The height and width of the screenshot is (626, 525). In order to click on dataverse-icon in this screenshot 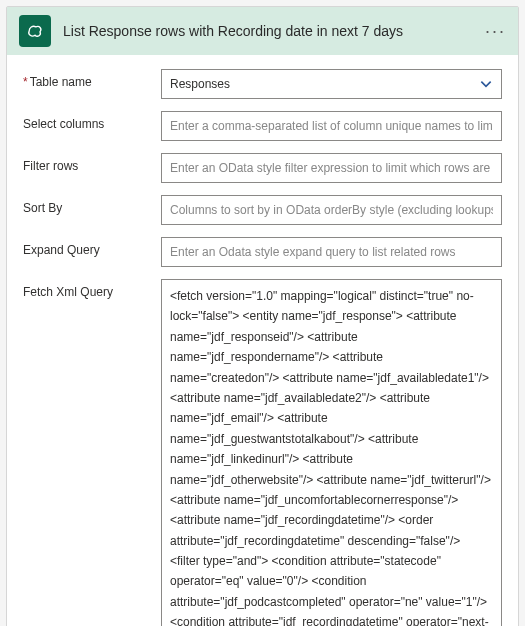, I will do `click(35, 31)`.